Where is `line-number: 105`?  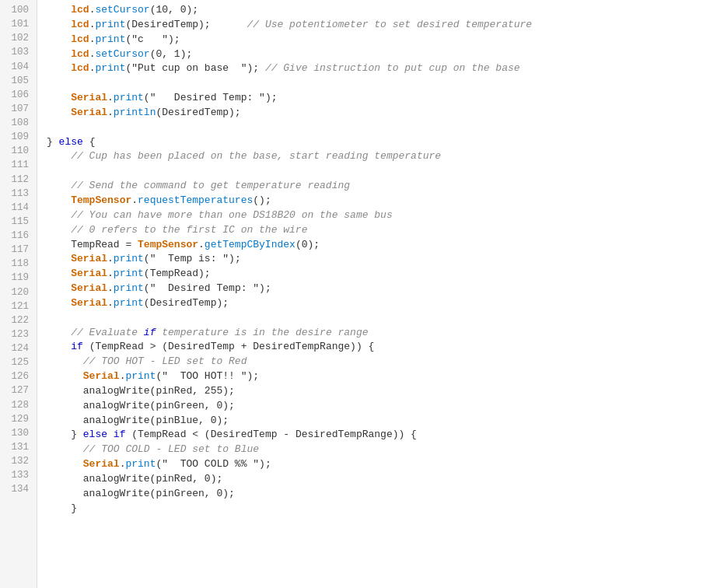
line-number: 105 is located at coordinates (19, 81).